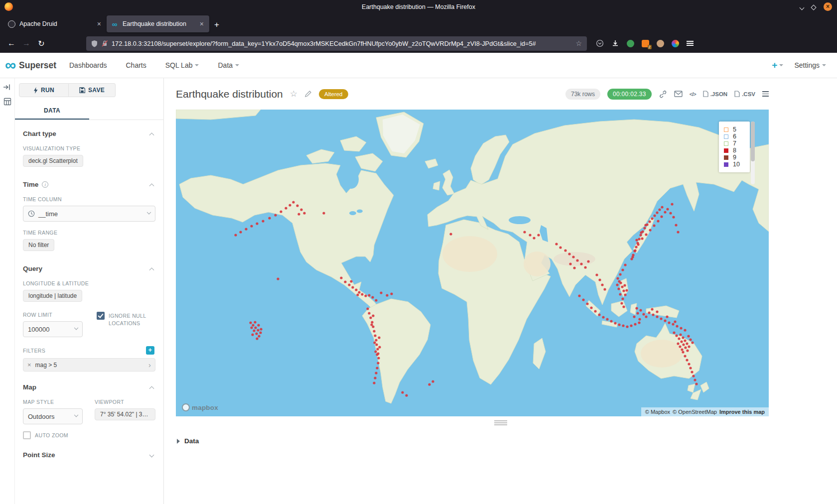 This screenshot has height=504, width=837. What do you see at coordinates (745, 94) in the screenshot?
I see `export-csv-button: .CSV` at bounding box center [745, 94].